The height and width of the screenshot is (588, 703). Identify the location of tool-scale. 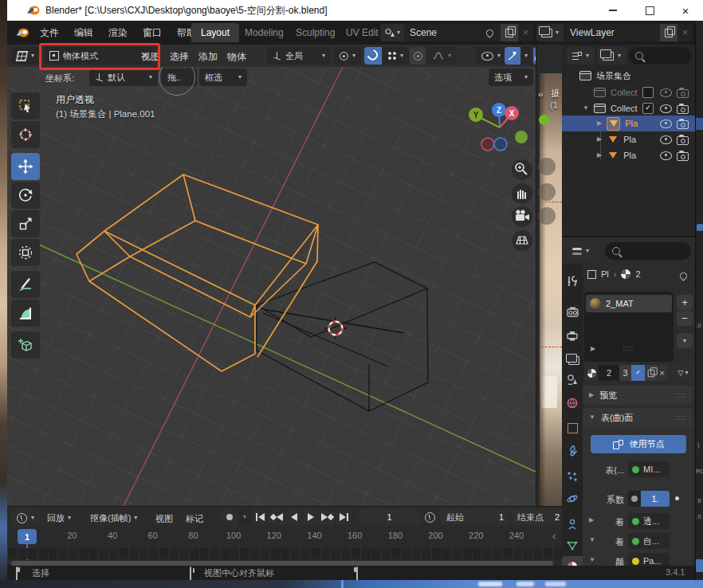
(26, 224).